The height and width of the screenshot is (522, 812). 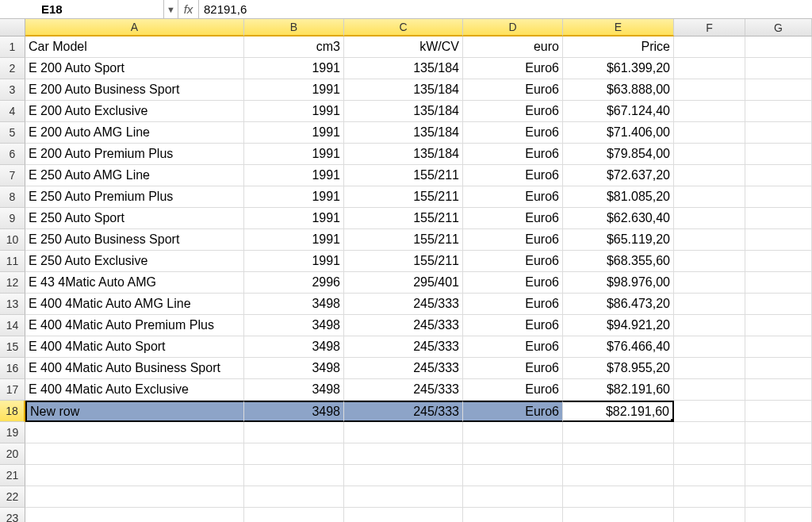 What do you see at coordinates (404, 282) in the screenshot?
I see `cell: 295/401` at bounding box center [404, 282].